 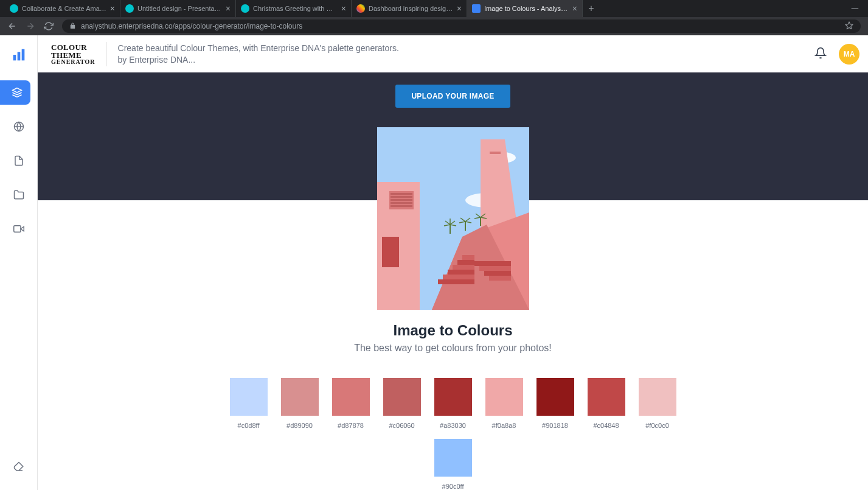 What do you see at coordinates (849, 54) in the screenshot?
I see `avatar-initials: MA` at bounding box center [849, 54].